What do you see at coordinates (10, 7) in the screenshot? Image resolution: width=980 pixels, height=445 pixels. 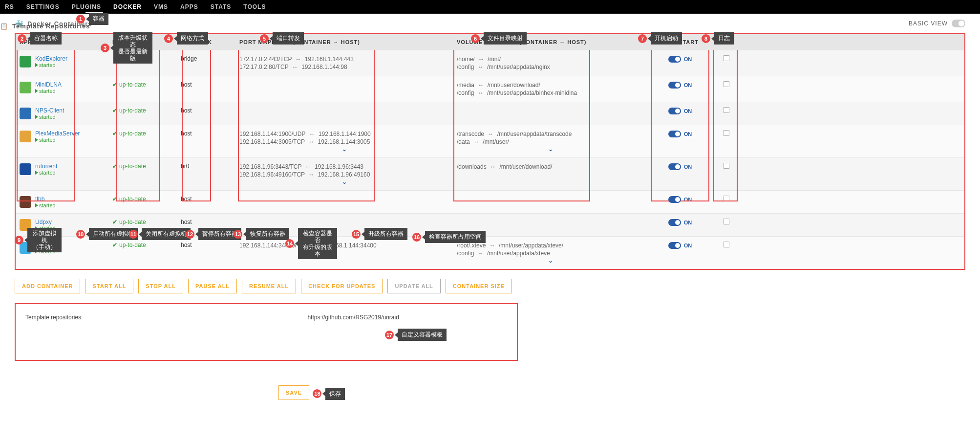 I see `nav-rs: RS` at bounding box center [10, 7].